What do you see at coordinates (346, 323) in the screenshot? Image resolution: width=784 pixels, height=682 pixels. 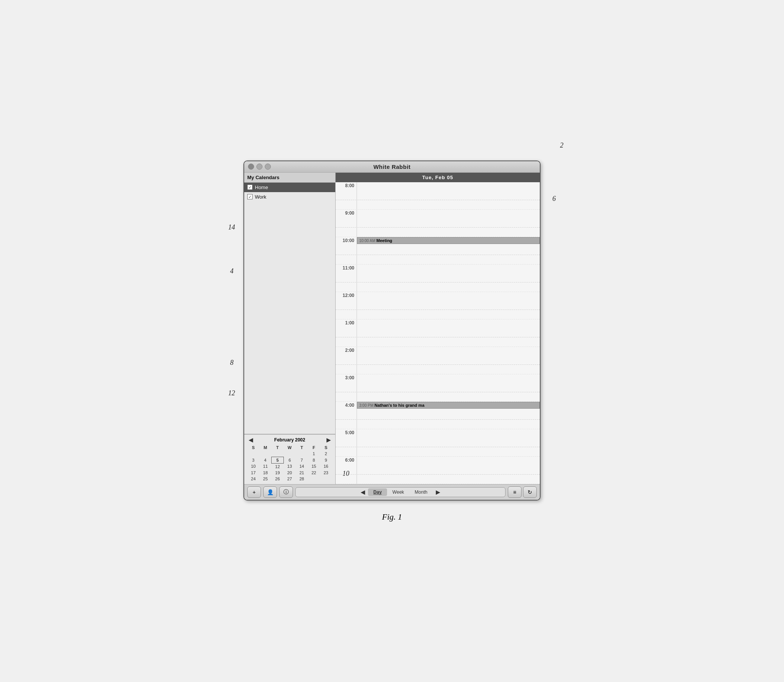 I see `time-label: 1:00` at bounding box center [346, 323].